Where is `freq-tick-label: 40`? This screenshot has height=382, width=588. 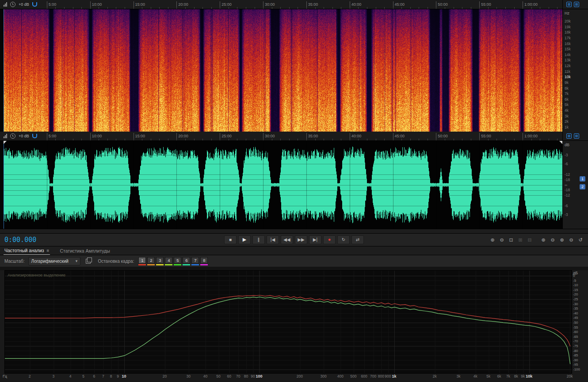 freq-tick-label: 40 is located at coordinates (205, 376).